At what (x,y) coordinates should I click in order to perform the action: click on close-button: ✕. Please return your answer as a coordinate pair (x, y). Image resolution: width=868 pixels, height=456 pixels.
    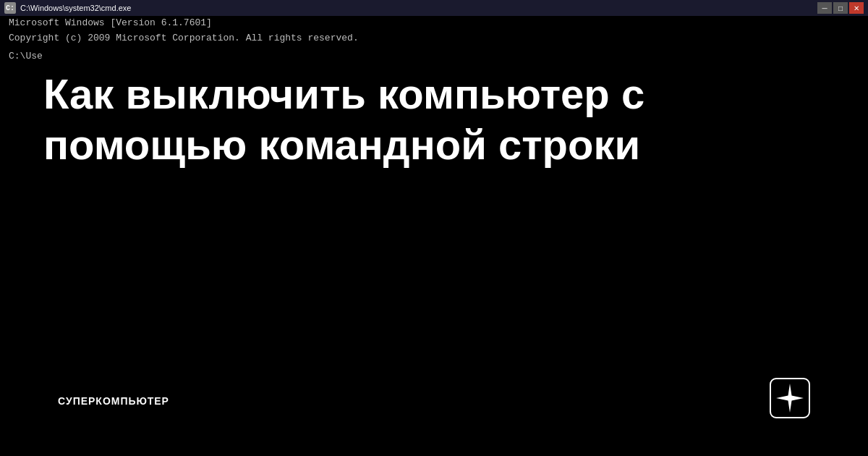
    Looking at the image, I should click on (856, 8).